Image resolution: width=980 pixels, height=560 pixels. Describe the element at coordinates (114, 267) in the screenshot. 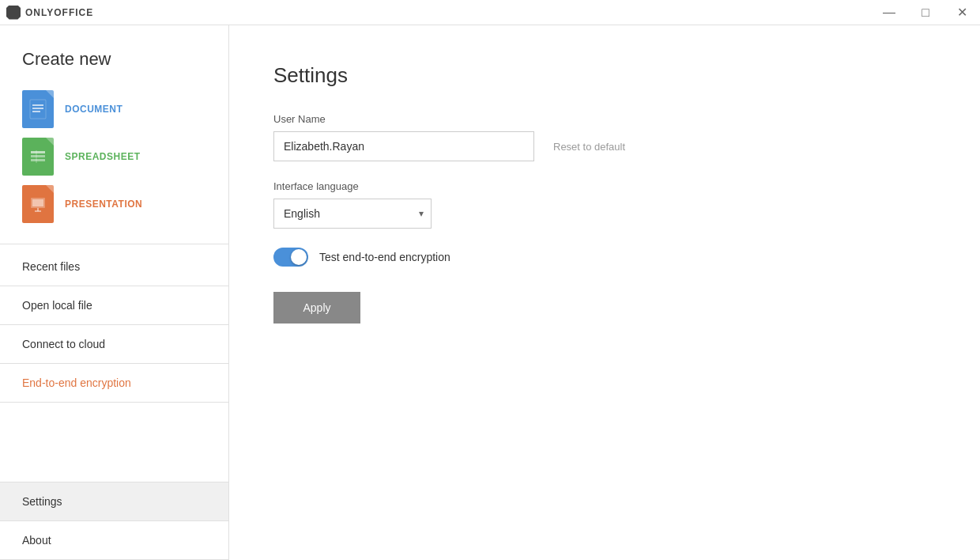

I see `sidebar-item-recent: Recent files` at that location.